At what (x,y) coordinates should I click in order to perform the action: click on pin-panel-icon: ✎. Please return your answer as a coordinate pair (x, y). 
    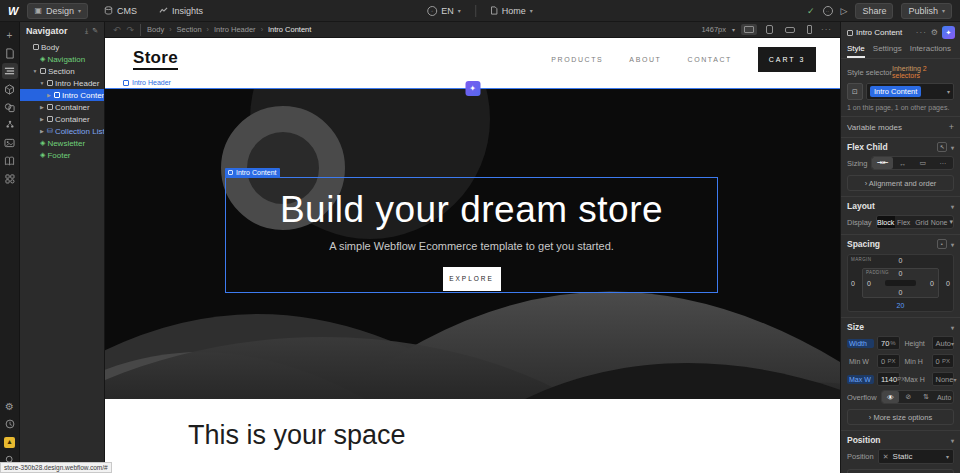
    Looking at the image, I should click on (95, 31).